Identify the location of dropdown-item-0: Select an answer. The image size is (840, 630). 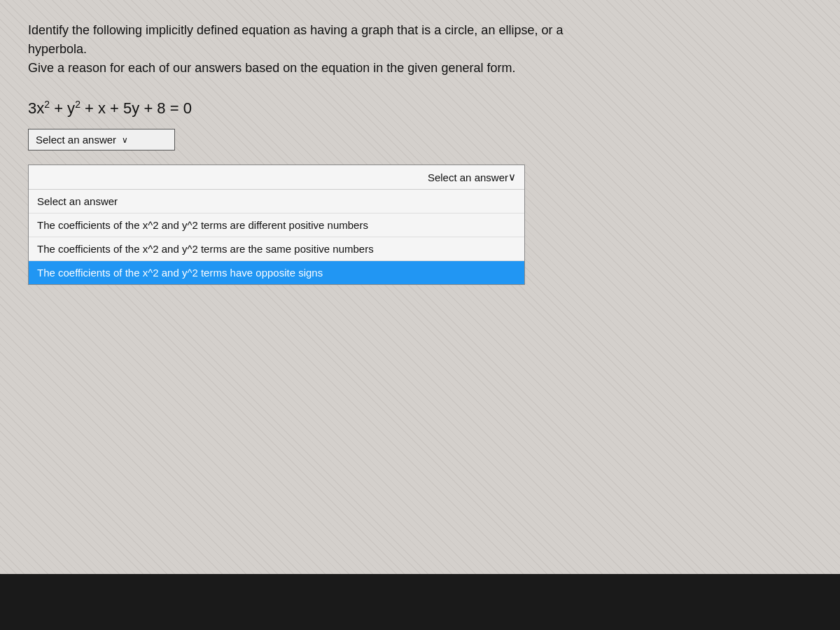
(276, 202).